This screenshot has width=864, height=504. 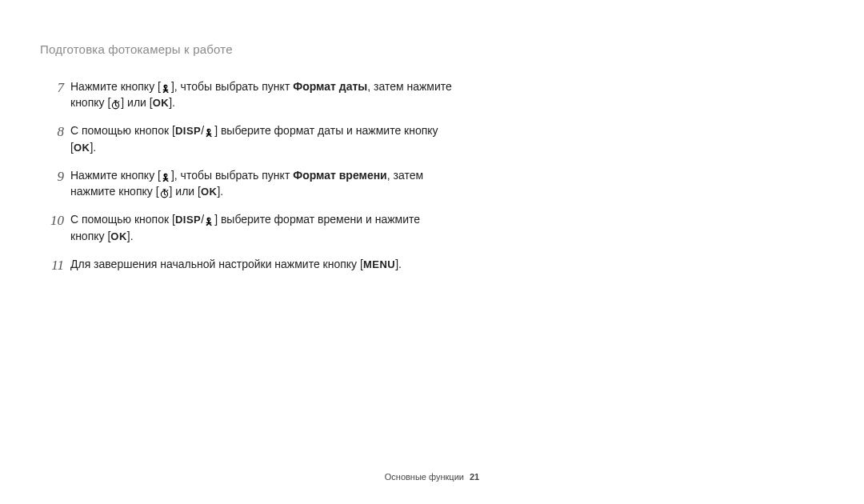 What do you see at coordinates (55, 178) in the screenshot?
I see `step-number: 9` at bounding box center [55, 178].